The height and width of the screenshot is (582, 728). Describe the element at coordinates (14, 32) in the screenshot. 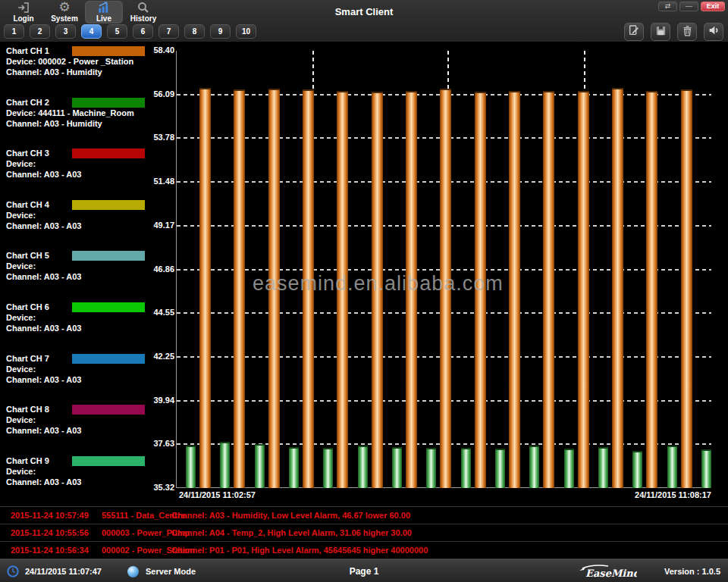

I see `tab-1: 1` at that location.